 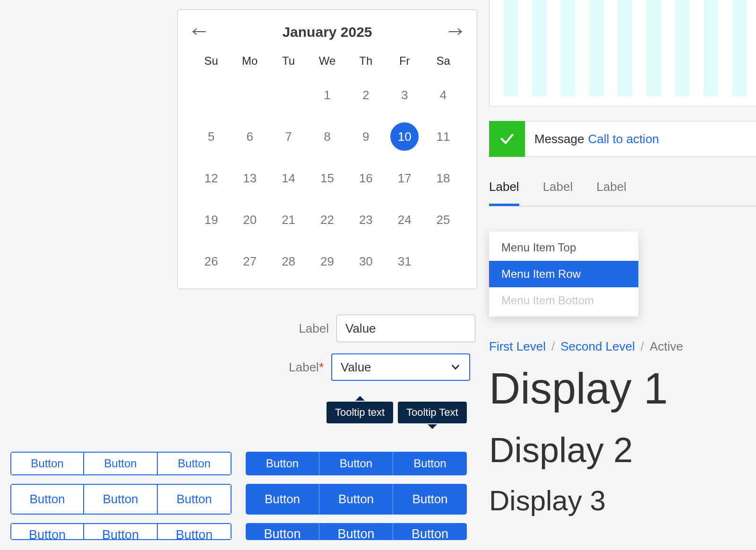 What do you see at coordinates (564, 248) in the screenshot?
I see `menu-item-top: Menu Item Top` at bounding box center [564, 248].